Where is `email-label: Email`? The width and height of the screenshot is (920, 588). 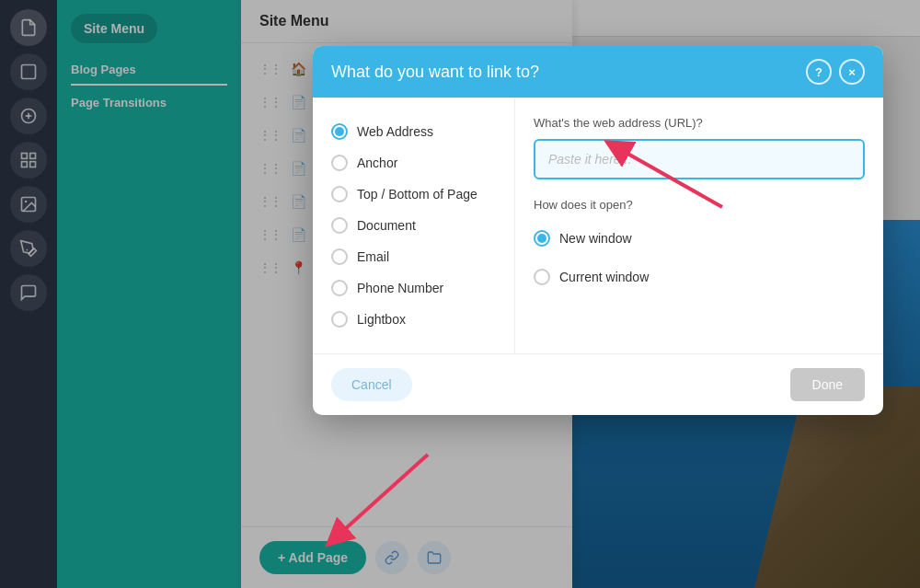 email-label: Email is located at coordinates (374, 257).